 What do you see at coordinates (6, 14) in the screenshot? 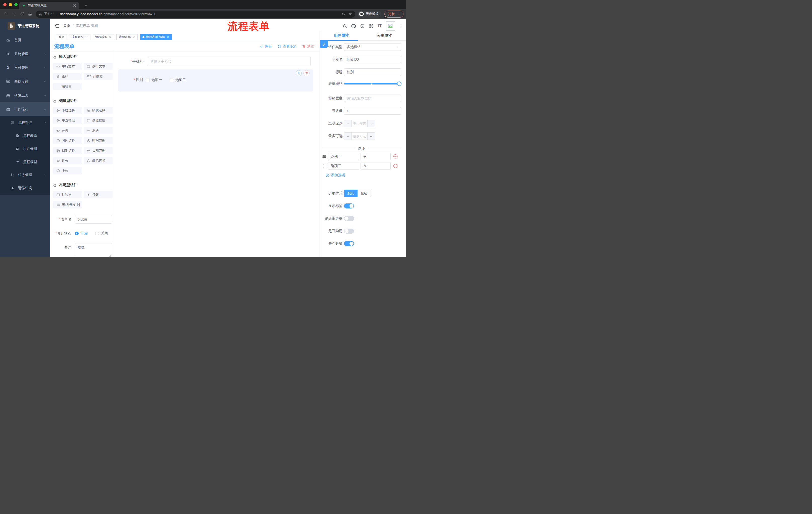
I see `back-button` at bounding box center [6, 14].